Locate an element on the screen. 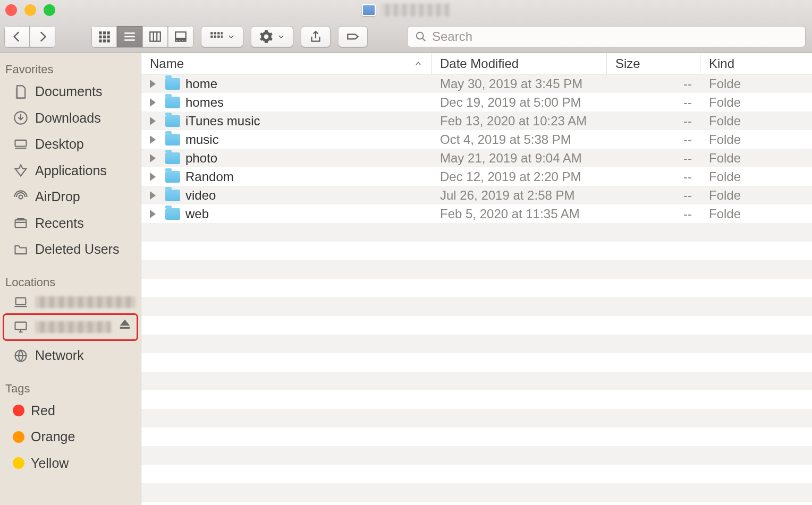 This screenshot has height=505, width=812. globe-icon is located at coordinates (21, 356).